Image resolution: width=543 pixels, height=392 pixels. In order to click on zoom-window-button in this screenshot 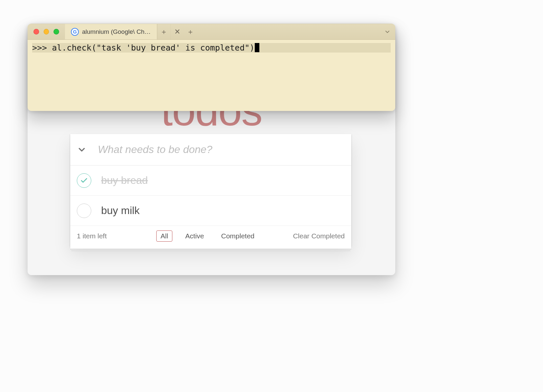, I will do `click(56, 32)`.